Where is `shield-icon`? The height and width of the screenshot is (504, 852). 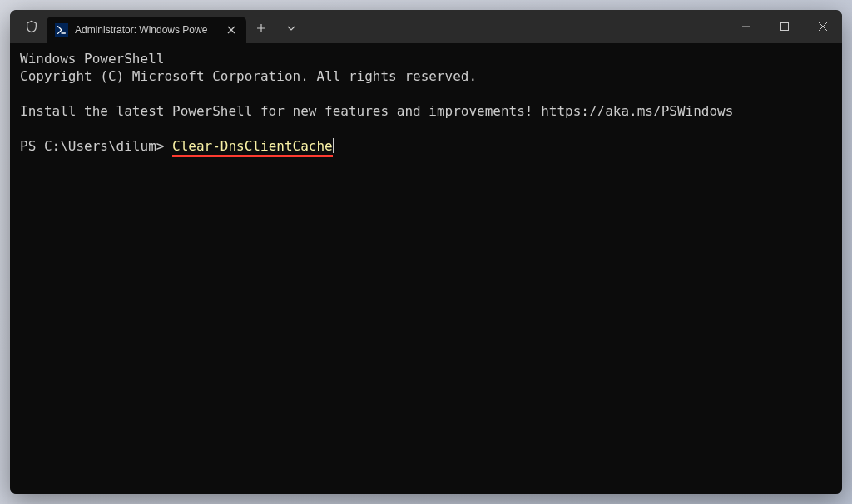
shield-icon is located at coordinates (32, 27).